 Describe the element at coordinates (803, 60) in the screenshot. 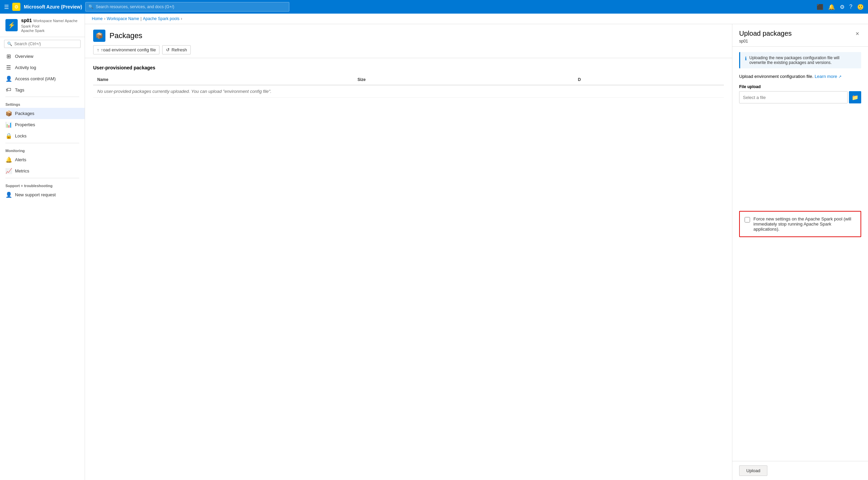

I see `info-message: Uploading the new packages configuration…` at that location.